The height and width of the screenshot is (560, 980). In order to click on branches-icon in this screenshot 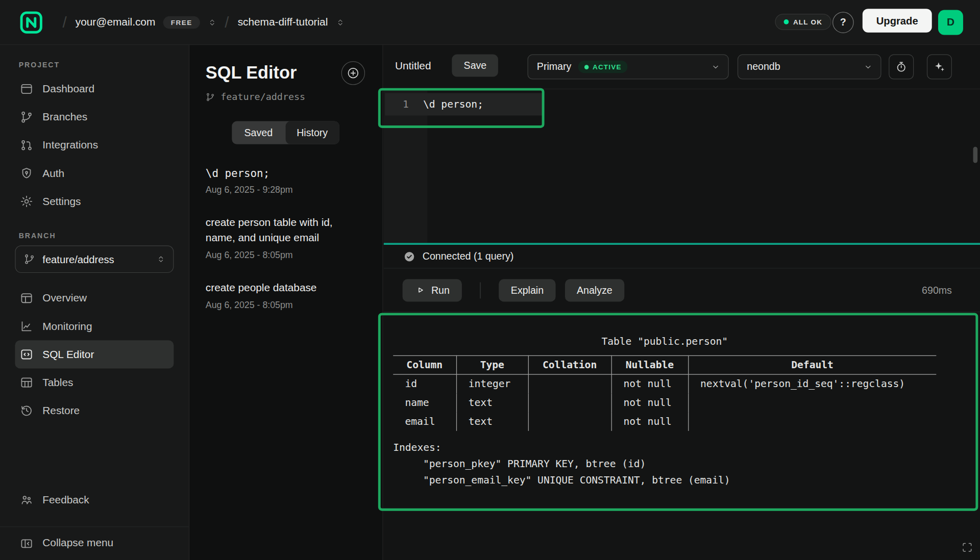, I will do `click(27, 117)`.